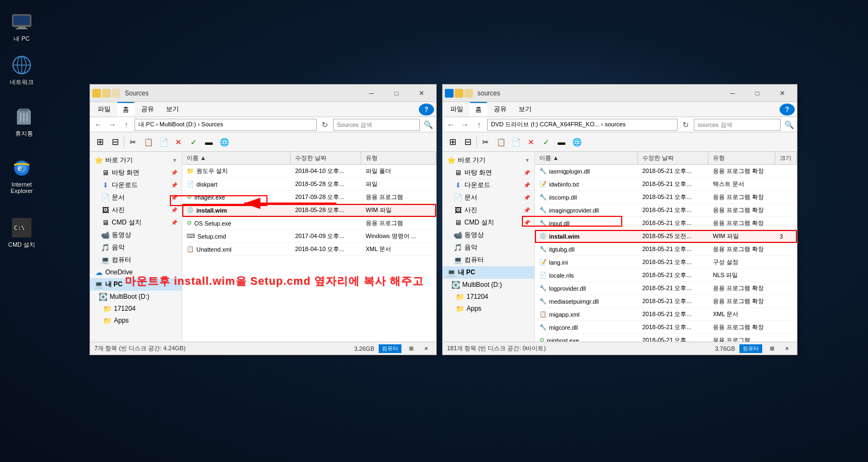  I want to click on col-type-right: 유형, so click(742, 158).